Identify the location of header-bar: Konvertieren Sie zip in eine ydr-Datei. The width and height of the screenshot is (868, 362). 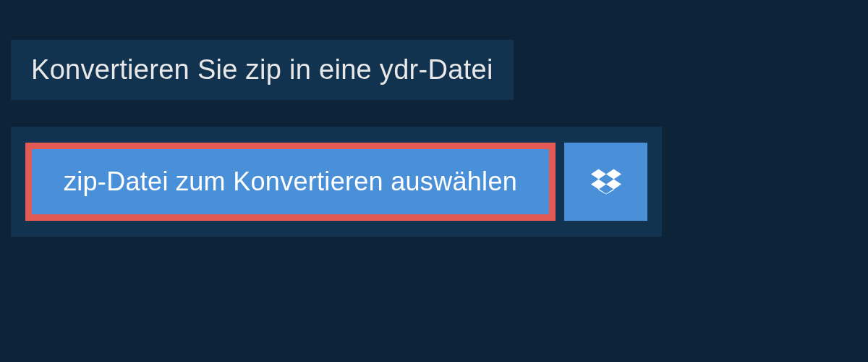
(262, 70).